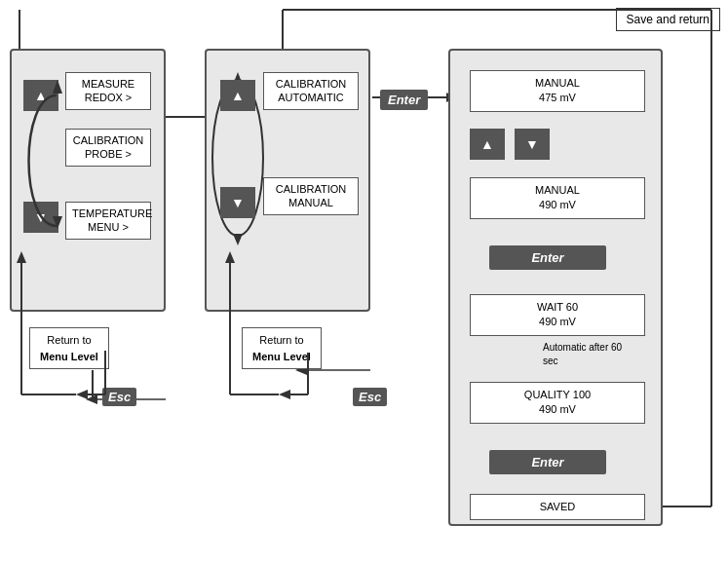  I want to click on edit1-item-calibration-auto: CALIBRATION AUTOMAITIC, so click(311, 92).